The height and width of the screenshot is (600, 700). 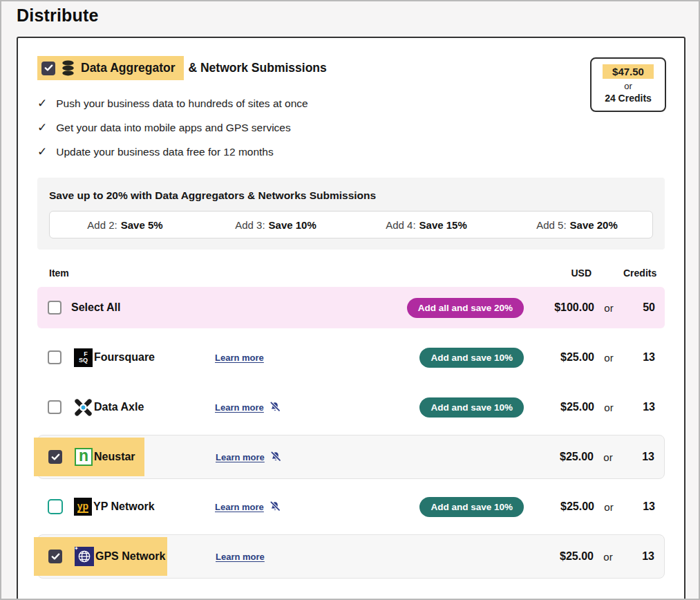 What do you see at coordinates (128, 68) in the screenshot?
I see `title-highlight-text: Data Aggregator` at bounding box center [128, 68].